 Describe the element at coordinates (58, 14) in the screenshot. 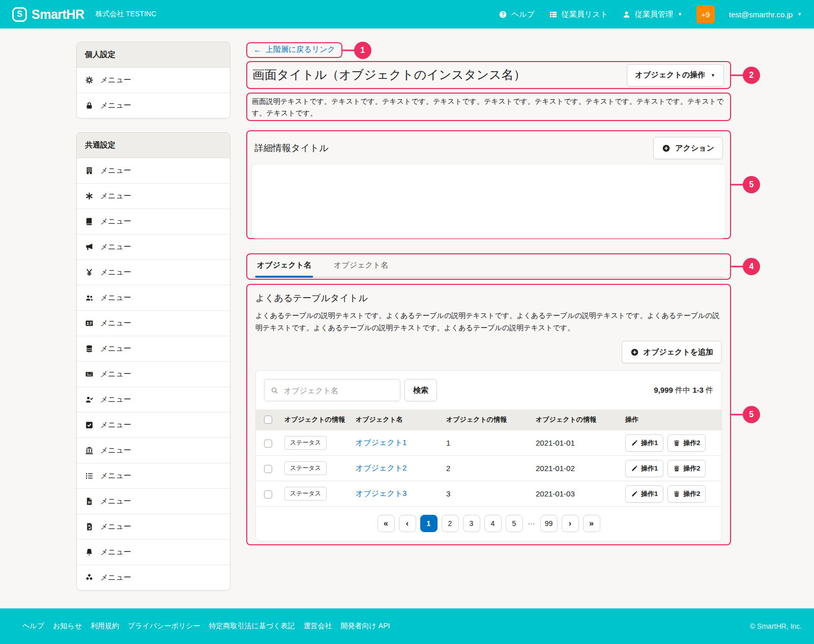

I see `smarthr-logo-text: SmartHR` at that location.